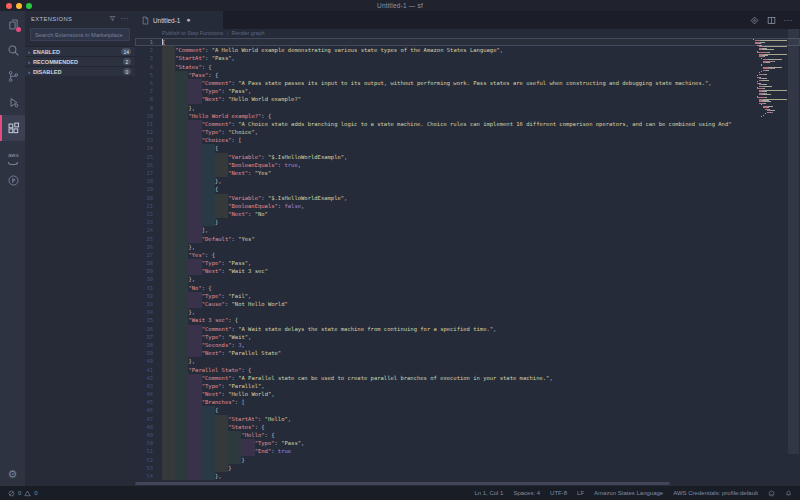 This screenshot has height=500, width=800. I want to click on code-line: 16"BooleanEquals": true,, so click(468, 165).